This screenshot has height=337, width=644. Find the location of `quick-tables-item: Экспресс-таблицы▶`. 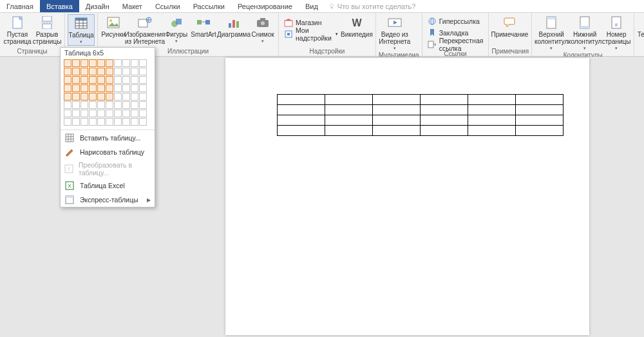

quick-tables-item: Экспресс-таблицы▶ is located at coordinates (108, 200).